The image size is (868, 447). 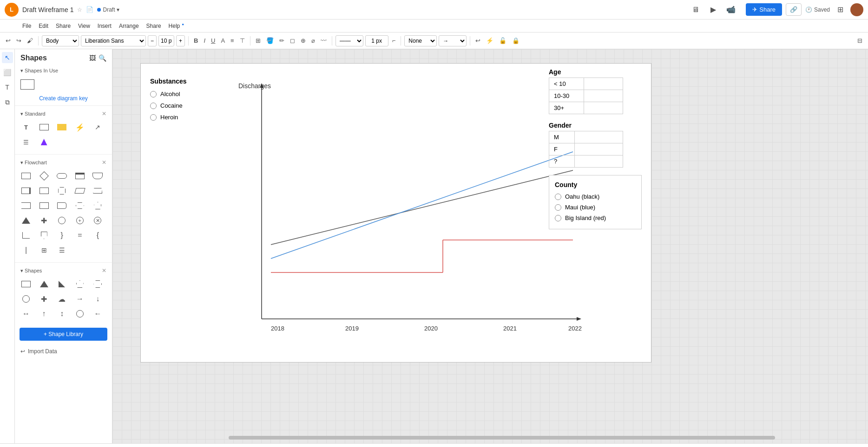 What do you see at coordinates (98, 314) in the screenshot?
I see `s-arrow-left: ←` at bounding box center [98, 314].